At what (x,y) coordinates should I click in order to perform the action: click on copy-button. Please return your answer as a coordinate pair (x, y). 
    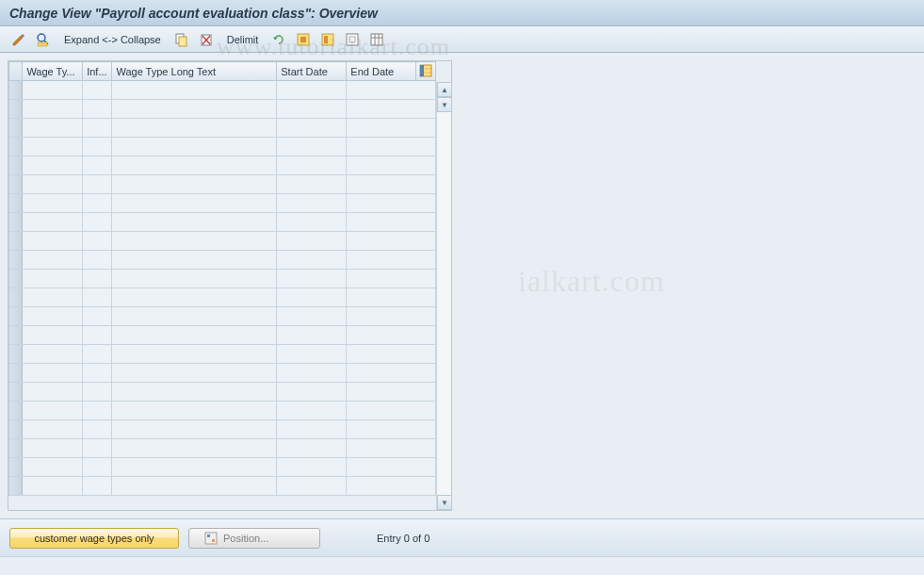
    Looking at the image, I should click on (182, 40).